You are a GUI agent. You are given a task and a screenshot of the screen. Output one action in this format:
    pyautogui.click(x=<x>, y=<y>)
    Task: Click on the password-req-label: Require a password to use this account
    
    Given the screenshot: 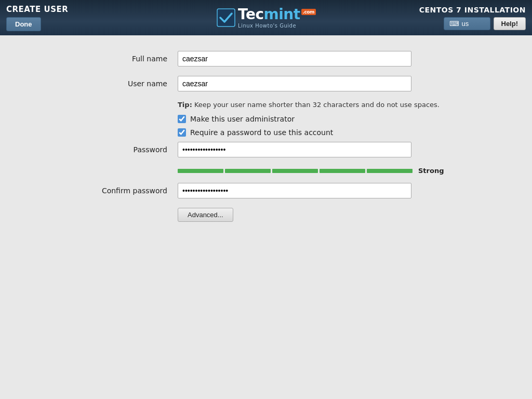 What is the action you would take?
    pyautogui.click(x=256, y=132)
    